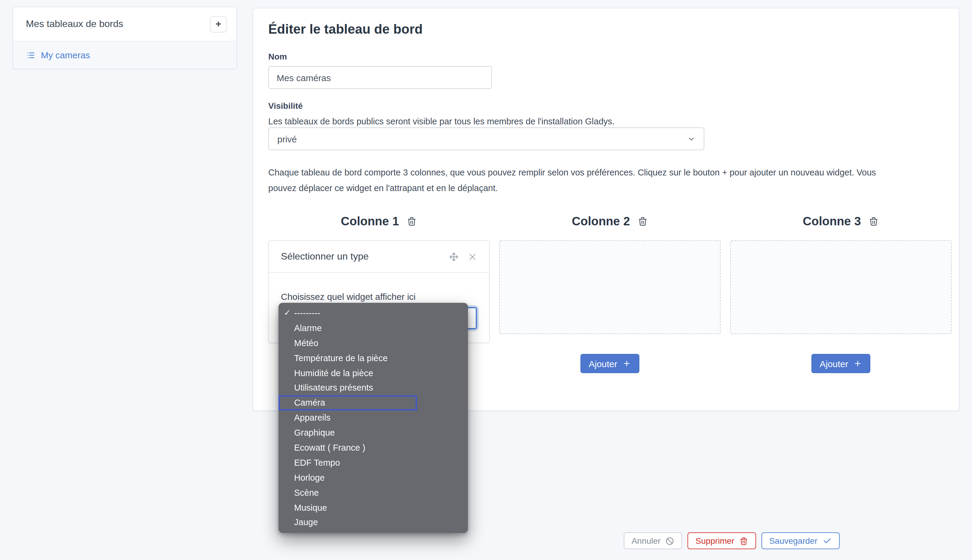  What do you see at coordinates (841, 293) in the screenshot?
I see `column-3: Colonne 3 Ajouter` at bounding box center [841, 293].